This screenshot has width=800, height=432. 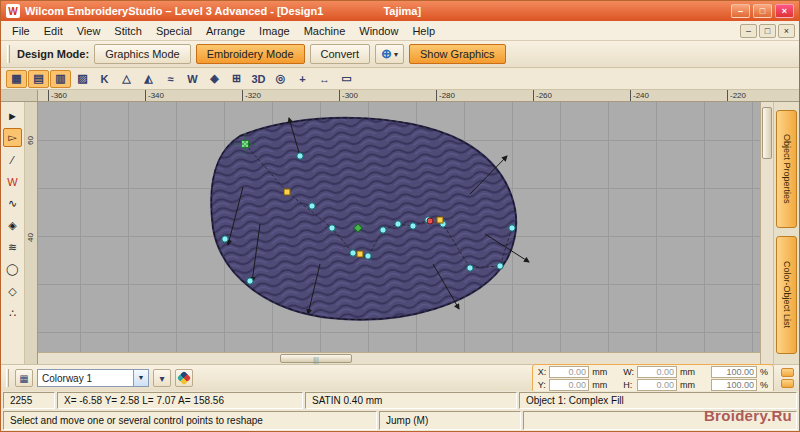 What do you see at coordinates (768, 31) in the screenshot?
I see `mdi-restore-button: □` at bounding box center [768, 31].